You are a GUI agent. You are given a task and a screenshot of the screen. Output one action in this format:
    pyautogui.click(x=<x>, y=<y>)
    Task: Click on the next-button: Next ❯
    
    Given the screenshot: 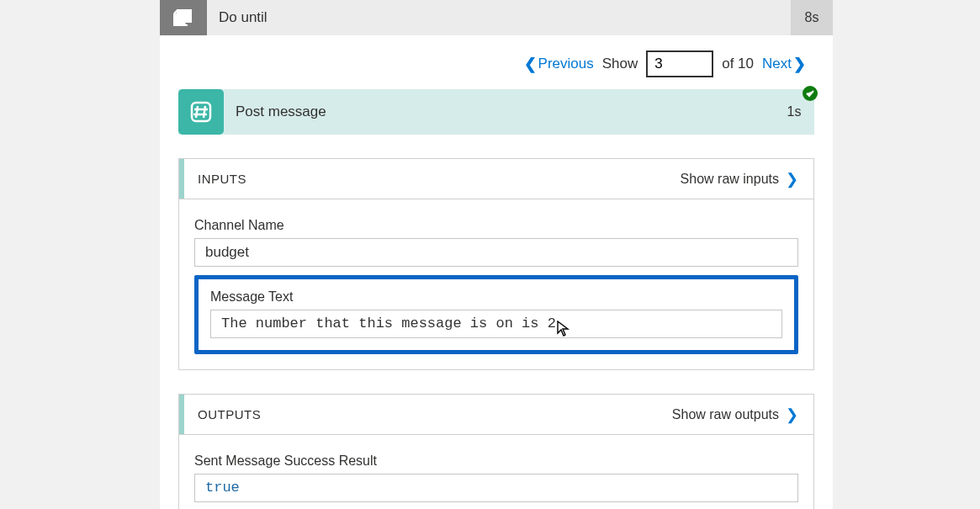 What is the action you would take?
    pyautogui.click(x=784, y=64)
    